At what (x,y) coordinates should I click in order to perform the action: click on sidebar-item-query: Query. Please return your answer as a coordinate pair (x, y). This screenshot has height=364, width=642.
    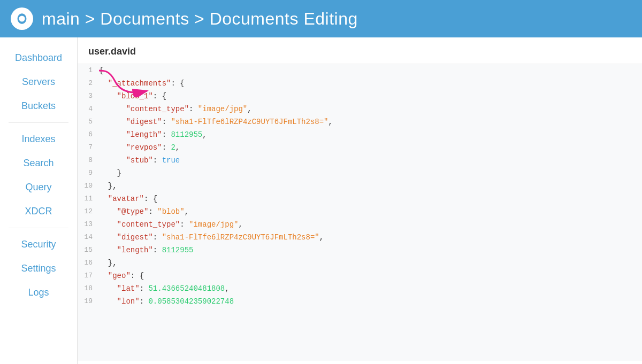
    Looking at the image, I should click on (39, 187).